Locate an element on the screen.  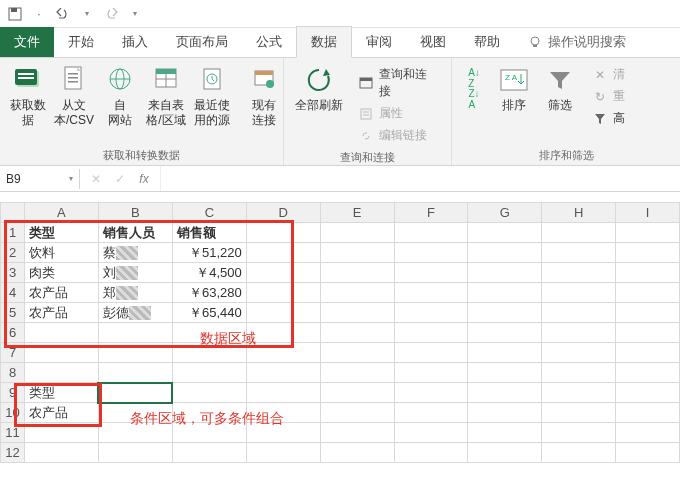
row-12: 12 is located at coordinates (13, 453).